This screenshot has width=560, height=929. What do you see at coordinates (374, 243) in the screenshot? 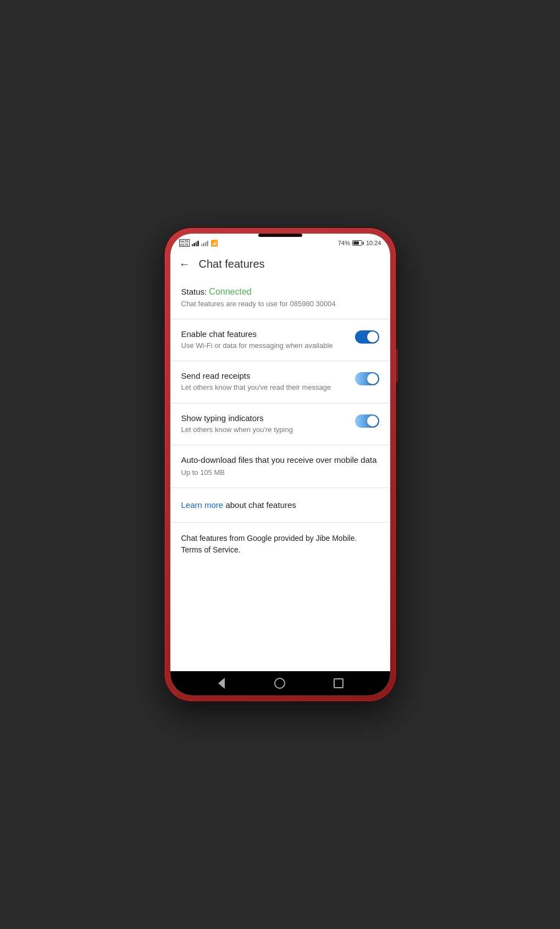
I see `time-display: 10:24` at bounding box center [374, 243].